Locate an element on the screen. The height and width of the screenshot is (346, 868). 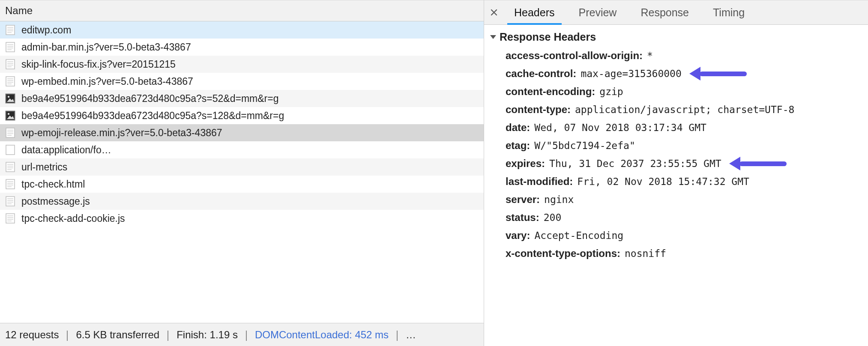
tabs-bar: HeadersPreviewResponseTiming is located at coordinates (676, 12).